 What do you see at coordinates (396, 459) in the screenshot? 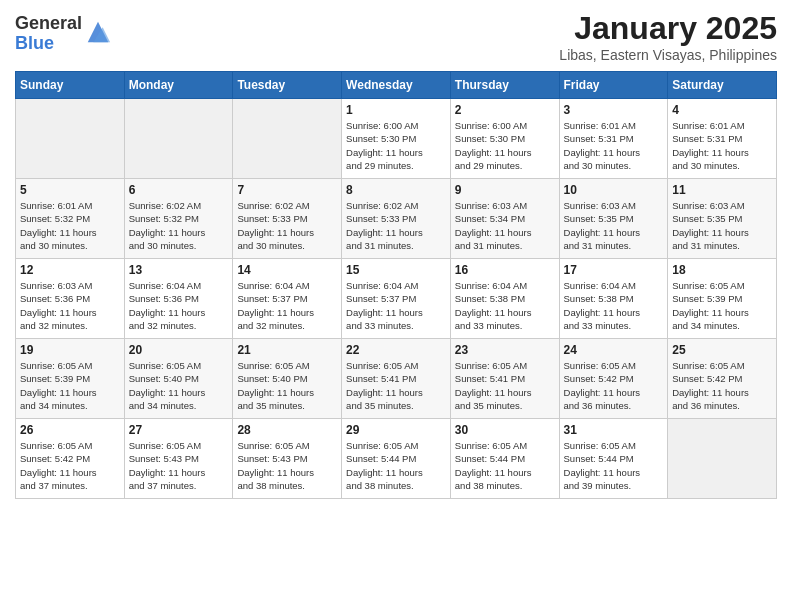
I see `calendar-week-row: 26Sunrise: 6:05 AM Sunset: 5:42 PM Dayli…` at bounding box center [396, 459].